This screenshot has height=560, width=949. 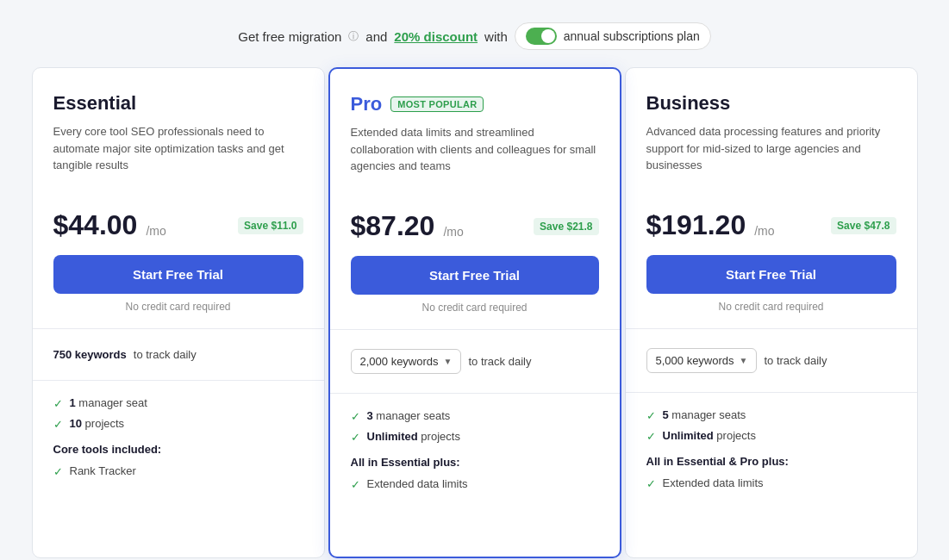 What do you see at coordinates (475, 276) in the screenshot?
I see `trial-button-pro: Start Free Trial` at bounding box center [475, 276].